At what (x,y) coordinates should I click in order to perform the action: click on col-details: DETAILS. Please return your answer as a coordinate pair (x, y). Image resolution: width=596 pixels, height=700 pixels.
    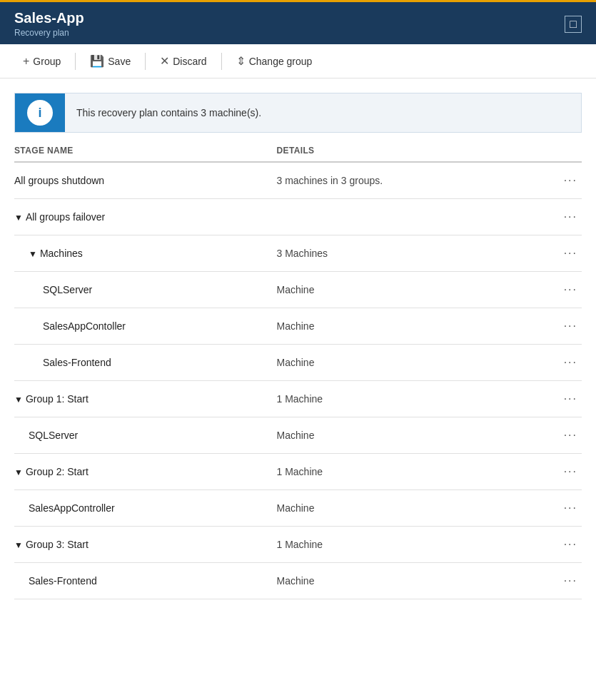
    Looking at the image, I should click on (408, 151).